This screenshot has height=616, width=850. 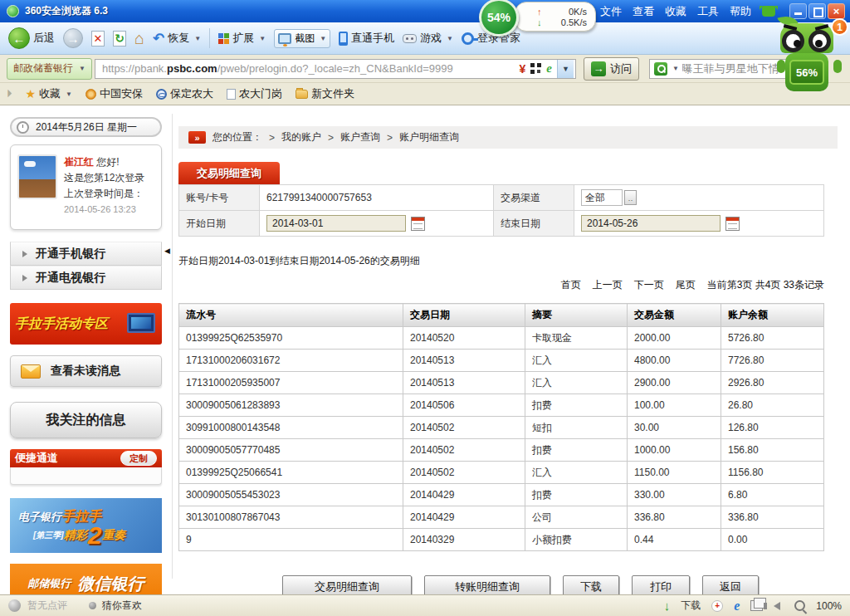 I want to click on bookmark-folder: 新文件夹, so click(x=325, y=94).